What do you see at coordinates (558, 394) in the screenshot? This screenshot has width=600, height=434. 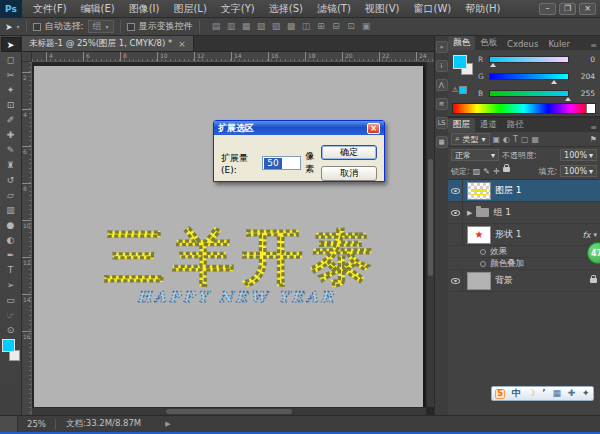 I see `ime-keyboard-icon: ▦` at bounding box center [558, 394].